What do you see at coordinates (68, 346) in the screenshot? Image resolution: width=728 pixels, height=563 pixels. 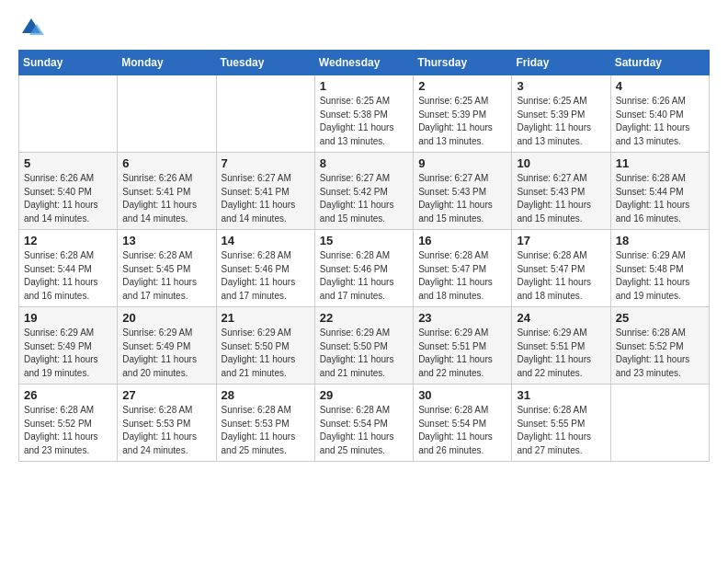 I see `calendar-cell: 19Sunrise: 6:29 AM Sunset: 5:49 PM Dayli…` at bounding box center [68, 346].